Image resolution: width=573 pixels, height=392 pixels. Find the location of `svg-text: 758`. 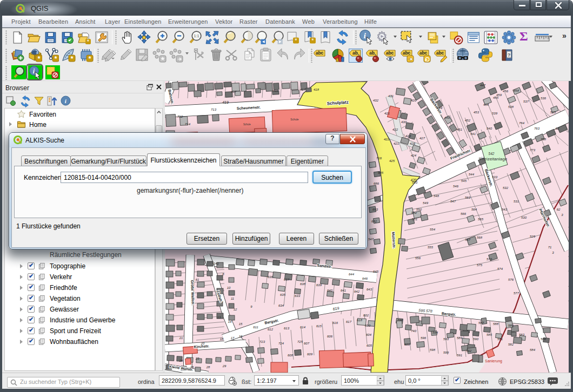

svg-text: 758 is located at coordinates (544, 139).